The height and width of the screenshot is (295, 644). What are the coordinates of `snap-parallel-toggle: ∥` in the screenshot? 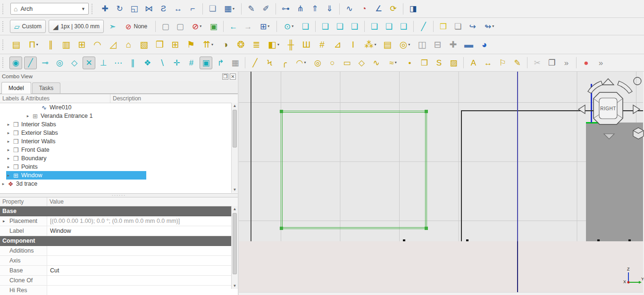 It's located at (133, 63).